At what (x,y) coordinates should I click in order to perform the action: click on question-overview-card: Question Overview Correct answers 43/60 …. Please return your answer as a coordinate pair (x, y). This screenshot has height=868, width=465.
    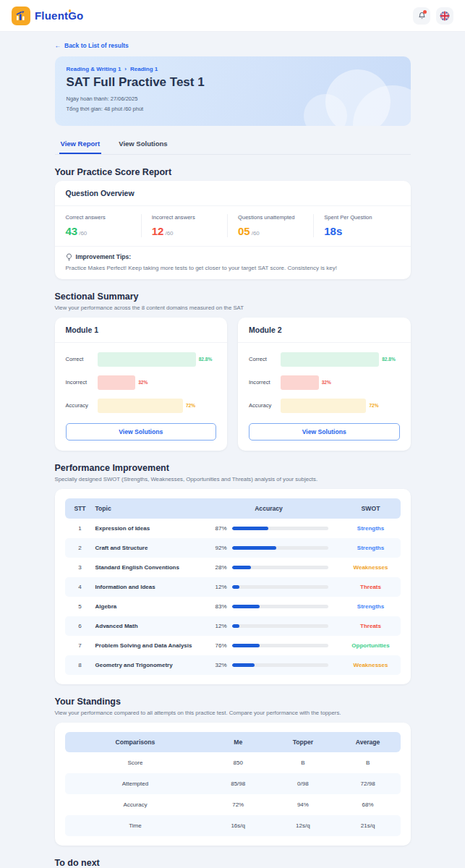
    Looking at the image, I should click on (233, 230).